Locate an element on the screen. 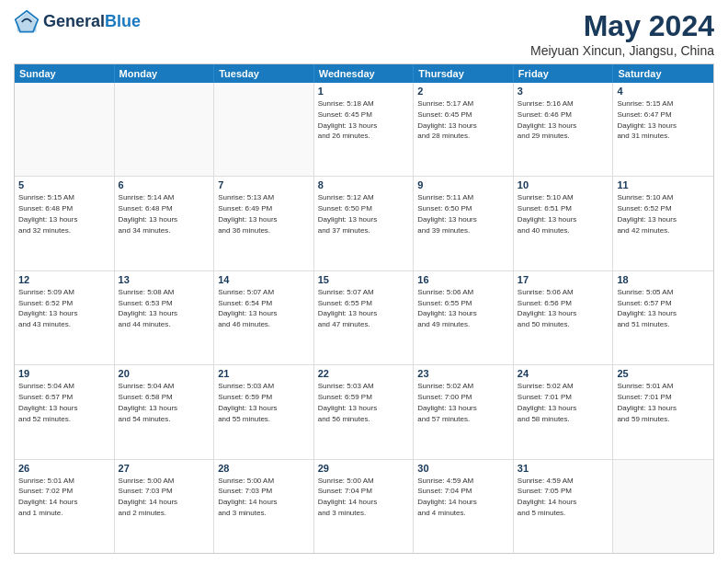  calendar-cell: 4Sunrise: 5:15 AM Sunset: 6:47 PM Daylig… is located at coordinates (664, 129).